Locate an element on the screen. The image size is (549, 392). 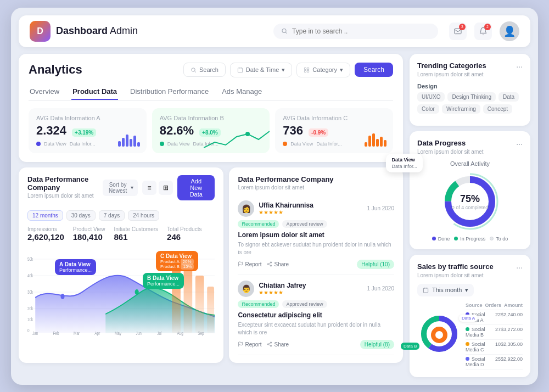
header-icons: 3 2 👤 is located at coordinates (484, 31).